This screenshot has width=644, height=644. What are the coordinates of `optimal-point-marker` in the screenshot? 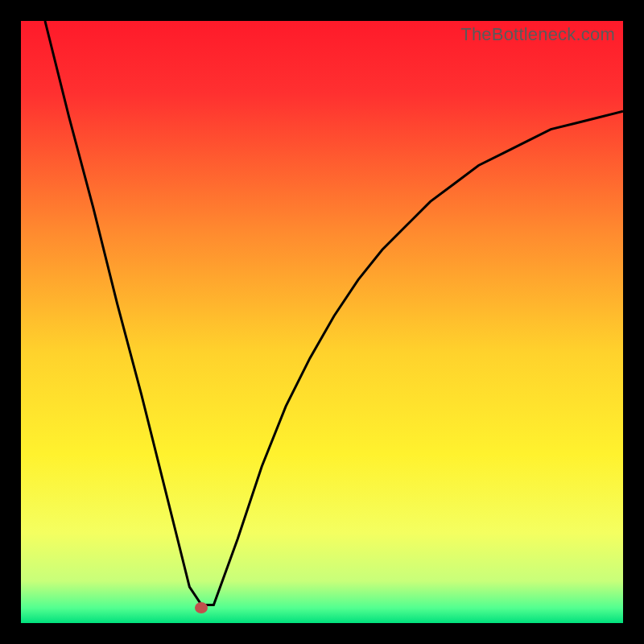 It's located at (201, 608).